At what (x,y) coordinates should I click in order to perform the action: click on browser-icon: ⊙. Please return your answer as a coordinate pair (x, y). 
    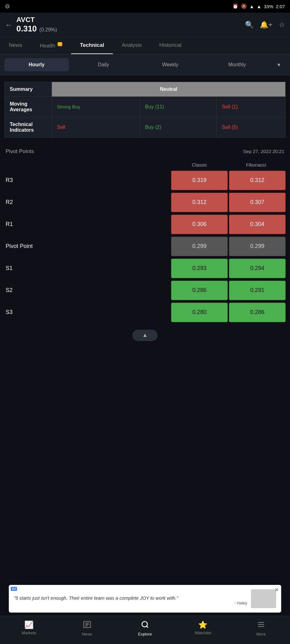
    Looking at the image, I should click on (8, 6).